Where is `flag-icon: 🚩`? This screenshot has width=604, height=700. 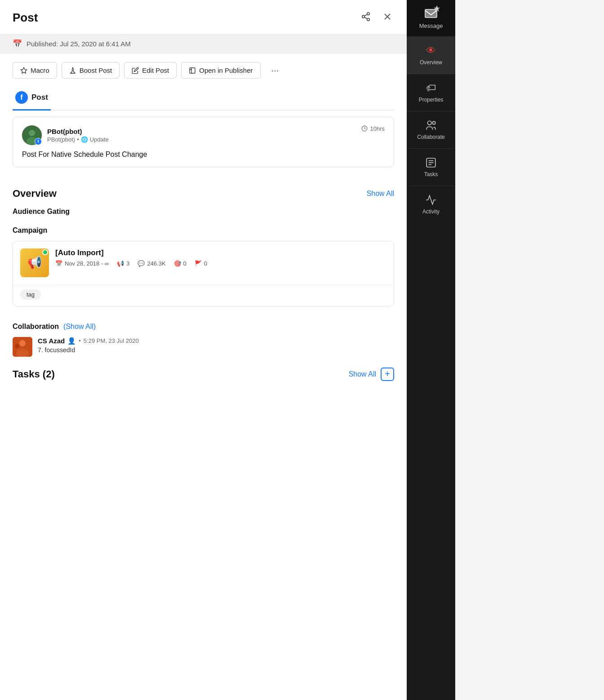 flag-icon: 🚩 is located at coordinates (198, 263).